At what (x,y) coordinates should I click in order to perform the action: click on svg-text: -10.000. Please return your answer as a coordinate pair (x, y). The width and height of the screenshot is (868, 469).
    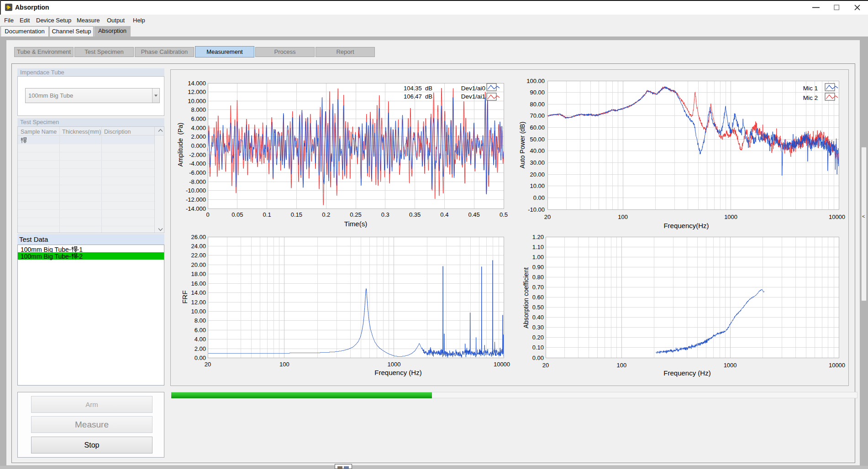
    Looking at the image, I should click on (196, 191).